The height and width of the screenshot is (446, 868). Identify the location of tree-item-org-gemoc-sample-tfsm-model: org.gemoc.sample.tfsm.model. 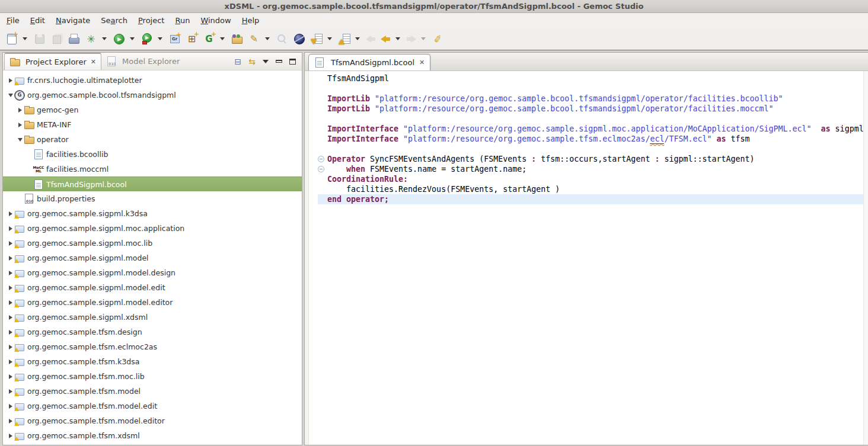
(152, 391).